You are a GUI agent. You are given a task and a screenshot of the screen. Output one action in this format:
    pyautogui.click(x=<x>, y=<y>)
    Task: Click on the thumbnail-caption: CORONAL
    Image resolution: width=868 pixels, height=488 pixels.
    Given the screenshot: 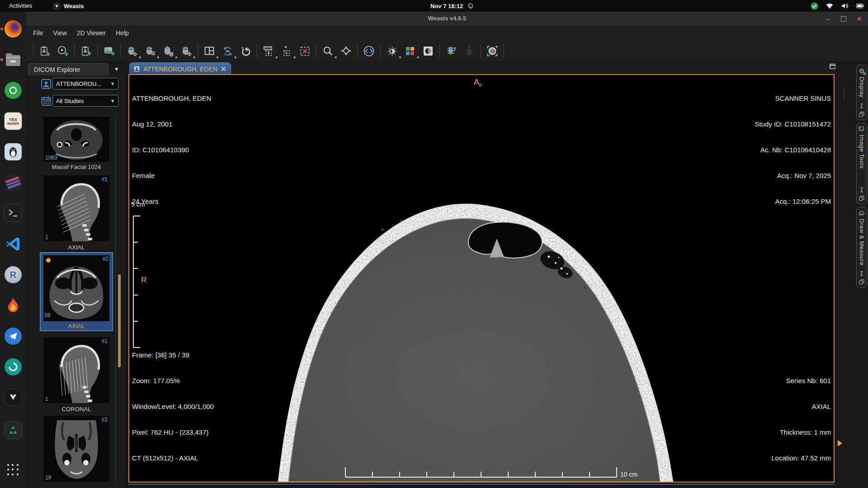 What is the action you would take?
    pyautogui.click(x=76, y=409)
    